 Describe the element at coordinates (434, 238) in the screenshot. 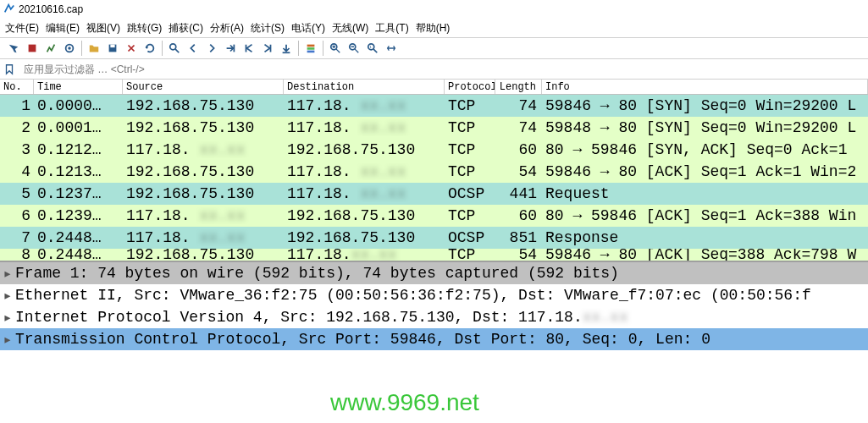

I see `packet-row: 70.2448…117.18. xx.xx192.168.75.130OCSP8…` at that location.